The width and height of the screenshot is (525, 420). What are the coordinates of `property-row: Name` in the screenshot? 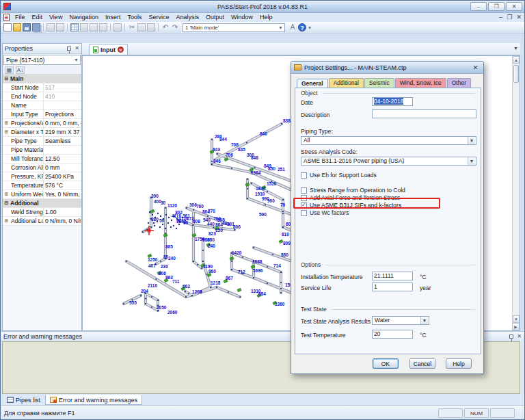 It's located at (42, 105).